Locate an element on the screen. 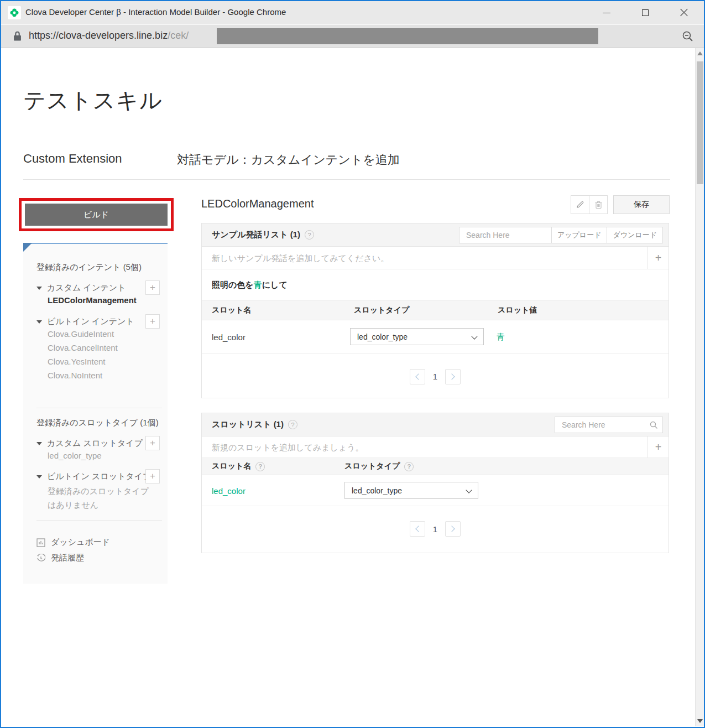  builtin-intent-group: ビルトイン インテント + is located at coordinates (98, 322).